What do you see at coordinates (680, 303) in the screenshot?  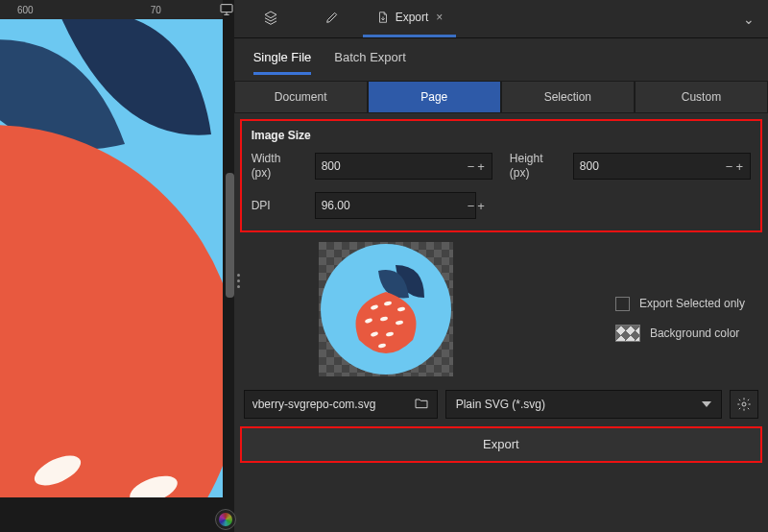 I see `export-selected-checkbox: Export Selected only` at bounding box center [680, 303].